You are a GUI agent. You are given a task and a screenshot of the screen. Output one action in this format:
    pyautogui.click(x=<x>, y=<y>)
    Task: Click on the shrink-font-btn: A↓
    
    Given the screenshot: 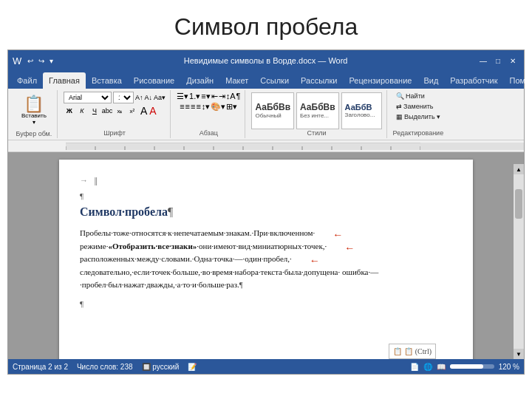 What is the action you would take?
    pyautogui.click(x=148, y=98)
    